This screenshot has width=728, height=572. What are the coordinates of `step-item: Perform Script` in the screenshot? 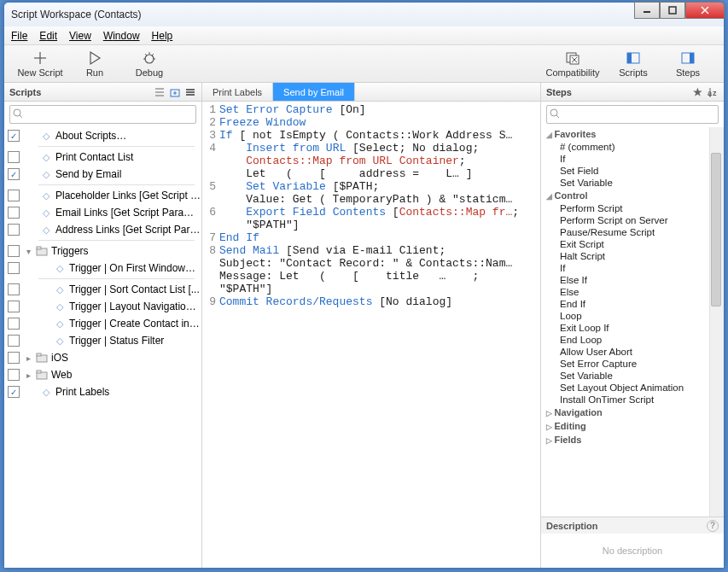 It's located at (632, 208).